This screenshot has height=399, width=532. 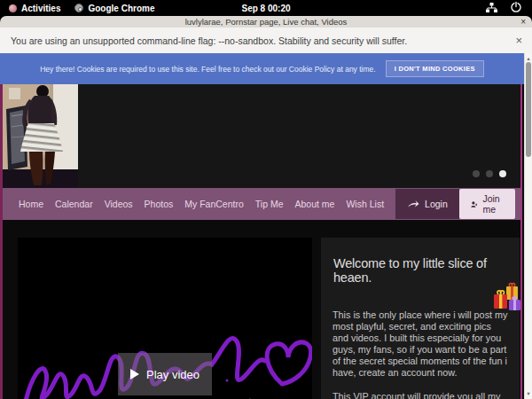 I want to click on carousel-dot-3-active, so click(x=503, y=174).